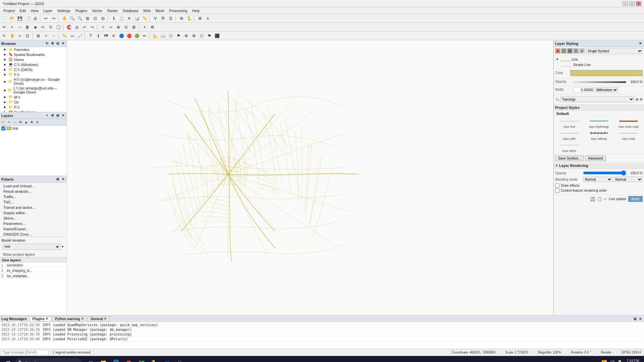 This screenshot has height=362, width=644. I want to click on model-select: root, so click(32, 247).